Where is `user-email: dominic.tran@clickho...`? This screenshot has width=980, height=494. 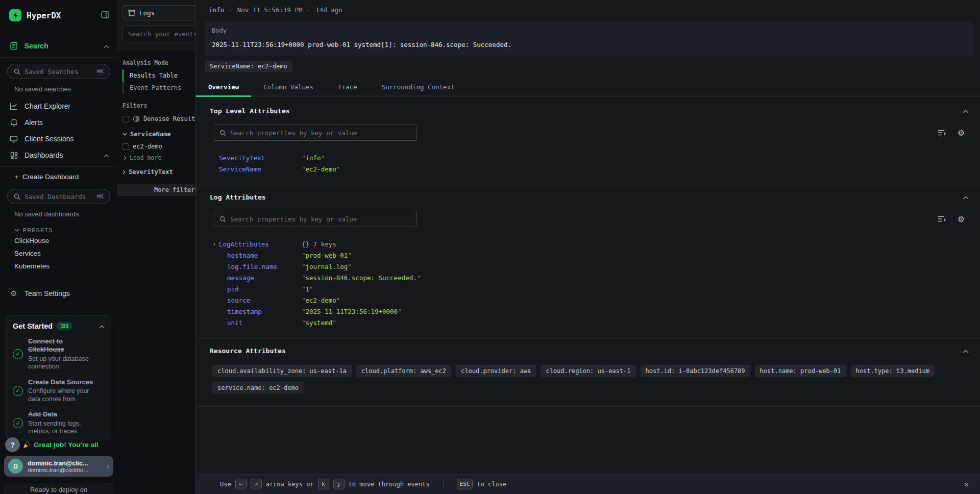 user-email: dominic.tran@clickho... is located at coordinates (58, 470).